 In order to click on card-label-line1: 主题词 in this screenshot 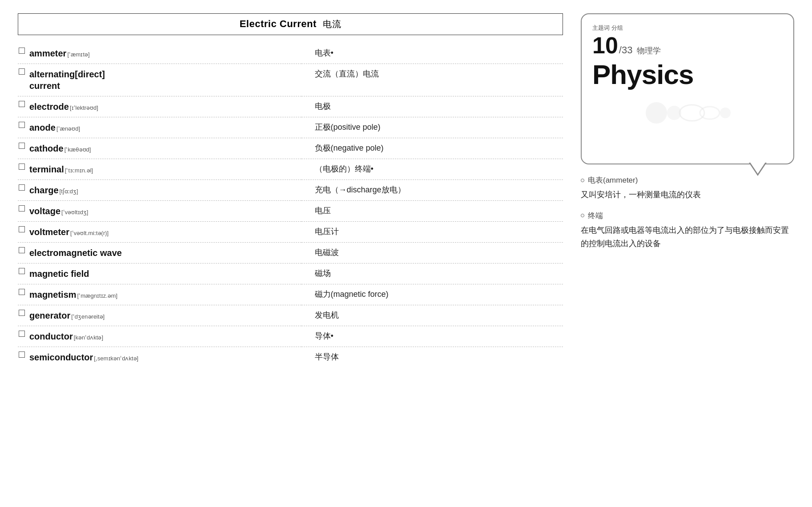, I will do `click(601, 28)`.